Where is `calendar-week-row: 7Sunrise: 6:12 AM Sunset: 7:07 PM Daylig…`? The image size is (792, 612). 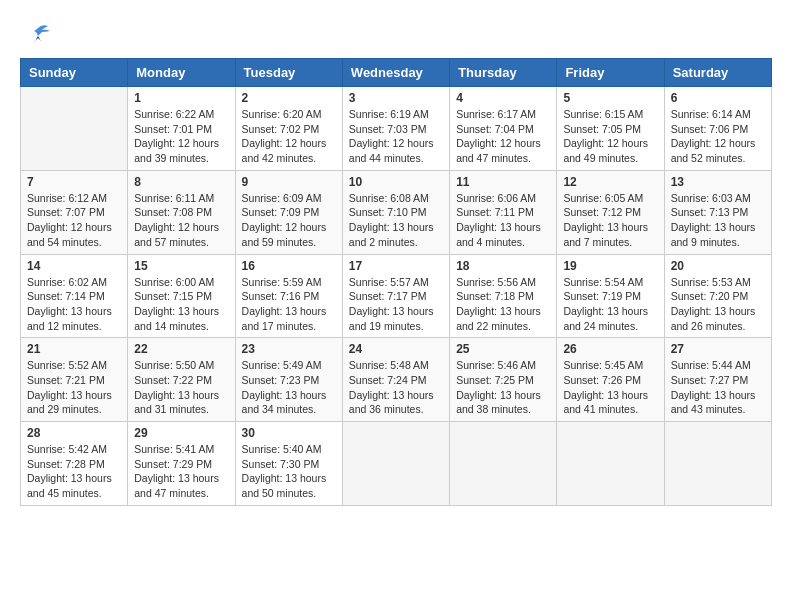
calendar-week-row: 7Sunrise: 6:12 AM Sunset: 7:07 PM Daylig… is located at coordinates (396, 212).